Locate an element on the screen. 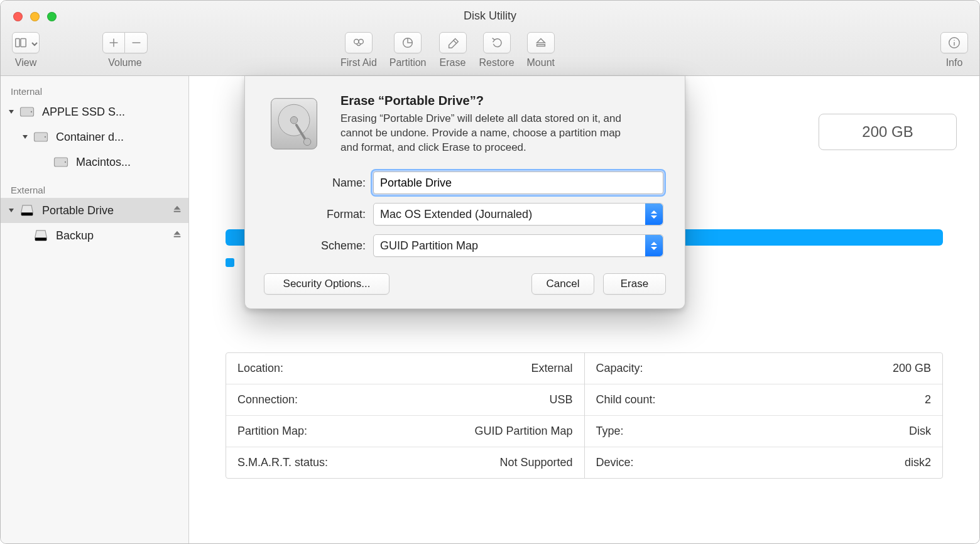 The image size is (980, 544). info-key: S.M.A.R.T. status: is located at coordinates (283, 462).